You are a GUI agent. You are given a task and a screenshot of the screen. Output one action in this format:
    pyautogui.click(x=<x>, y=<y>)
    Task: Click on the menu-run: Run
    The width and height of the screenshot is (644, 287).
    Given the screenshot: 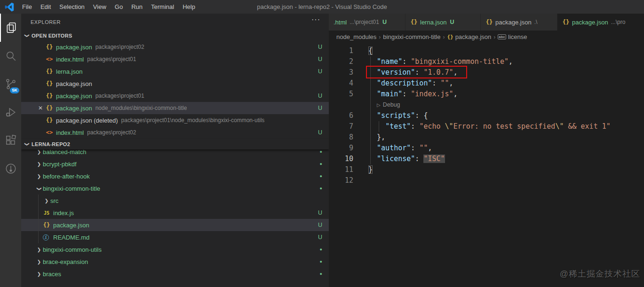 What is the action you would take?
    pyautogui.click(x=137, y=7)
    